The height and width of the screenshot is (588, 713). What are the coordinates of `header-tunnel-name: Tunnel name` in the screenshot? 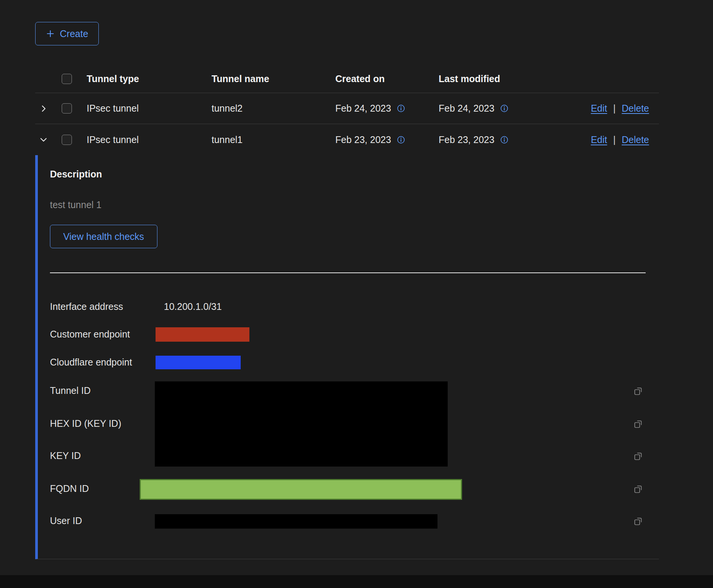 It's located at (273, 79).